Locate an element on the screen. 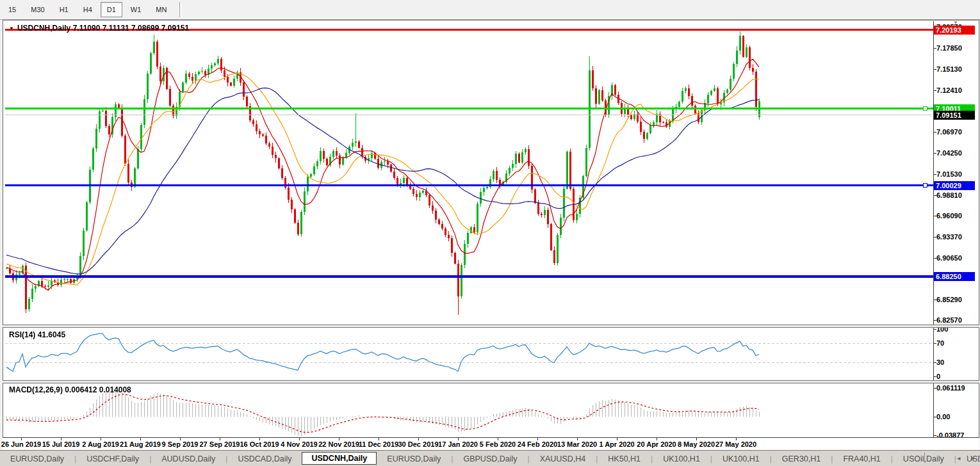 The width and height of the screenshot is (980, 466). toolbar-separator is located at coordinates (181, 10).